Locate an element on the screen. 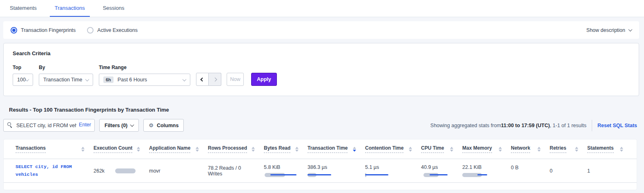 Image resolution: width=644 pixels, height=193 pixels. tab-statements: Statements is located at coordinates (23, 8).